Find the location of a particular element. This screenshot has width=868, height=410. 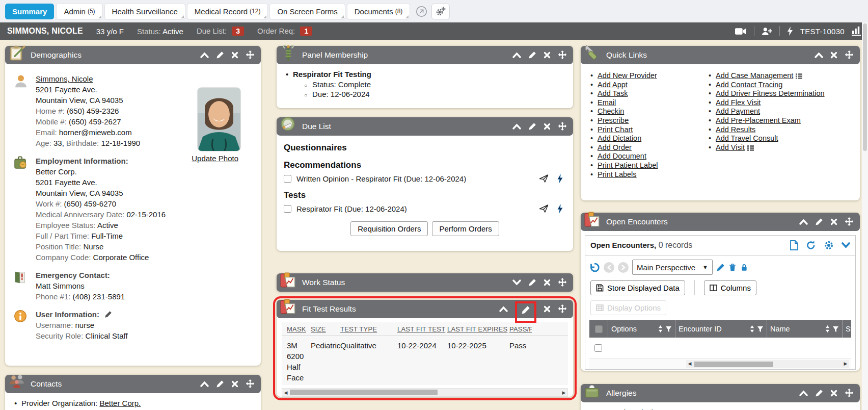

edit-perspective-icon is located at coordinates (720, 267).